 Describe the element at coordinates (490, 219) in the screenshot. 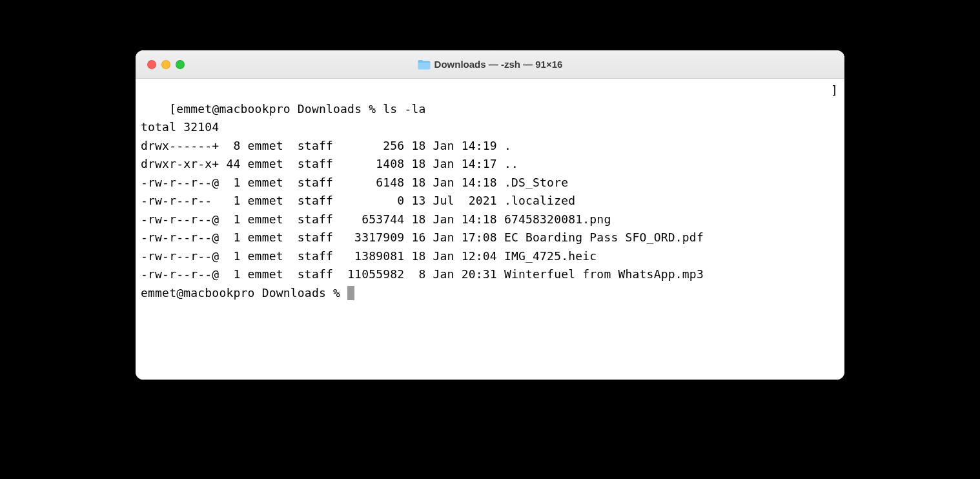

I see `listing-row: -rw-r--r--@ 1 emmet staff 653744 18 Jan …` at that location.